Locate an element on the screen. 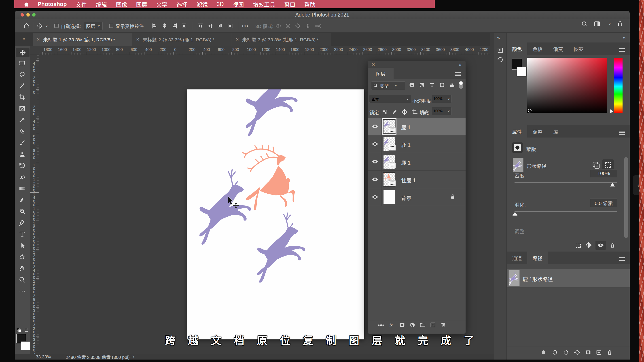 Image resolution: width=644 pixels, height=362 pixels. layer-row-1: 鹿 1 is located at coordinates (416, 126).